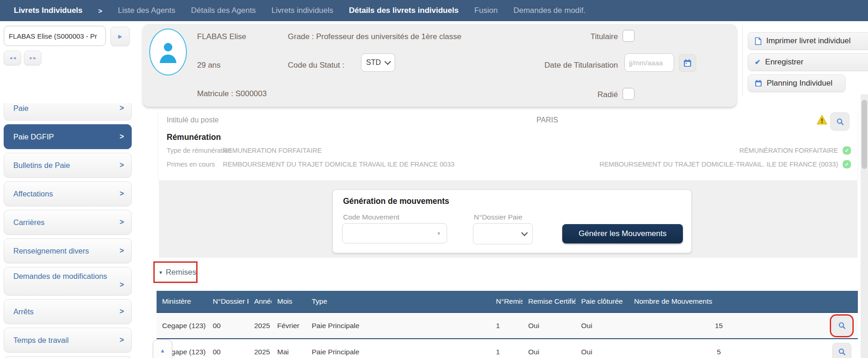 The image size is (868, 358). I want to click on previous-icon: ◄◄, so click(12, 58).